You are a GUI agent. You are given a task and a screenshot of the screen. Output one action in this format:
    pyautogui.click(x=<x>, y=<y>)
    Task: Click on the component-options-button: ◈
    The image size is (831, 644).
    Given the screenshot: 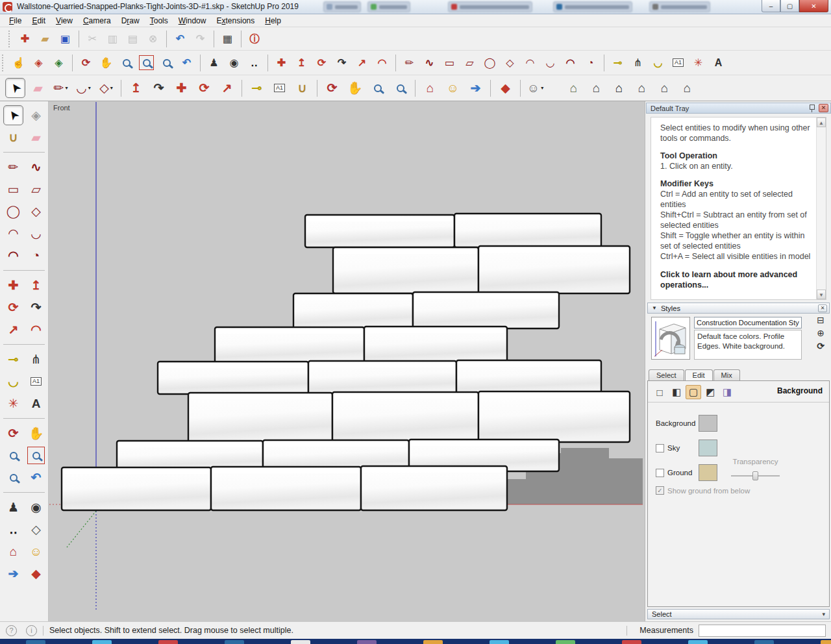 What is the action you would take?
    pyautogui.click(x=58, y=62)
    